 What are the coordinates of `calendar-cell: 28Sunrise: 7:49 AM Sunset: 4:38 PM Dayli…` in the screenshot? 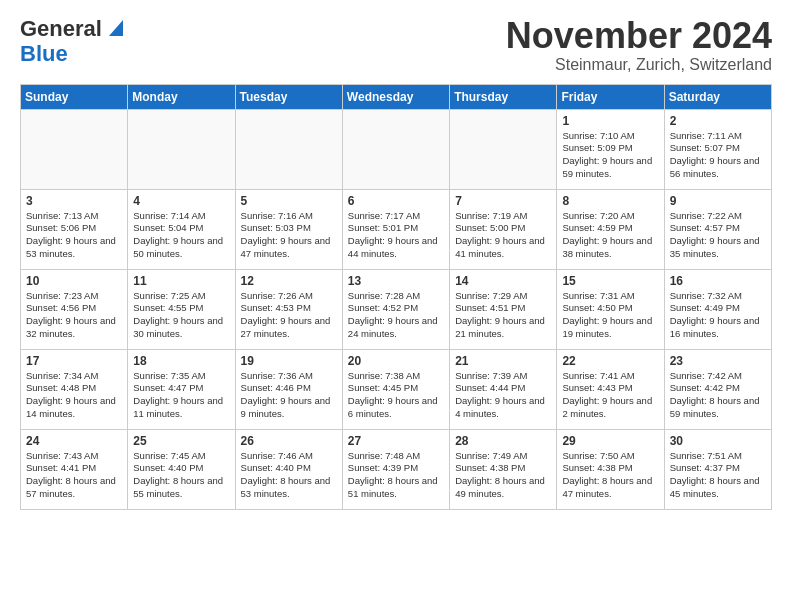 It's located at (504, 469).